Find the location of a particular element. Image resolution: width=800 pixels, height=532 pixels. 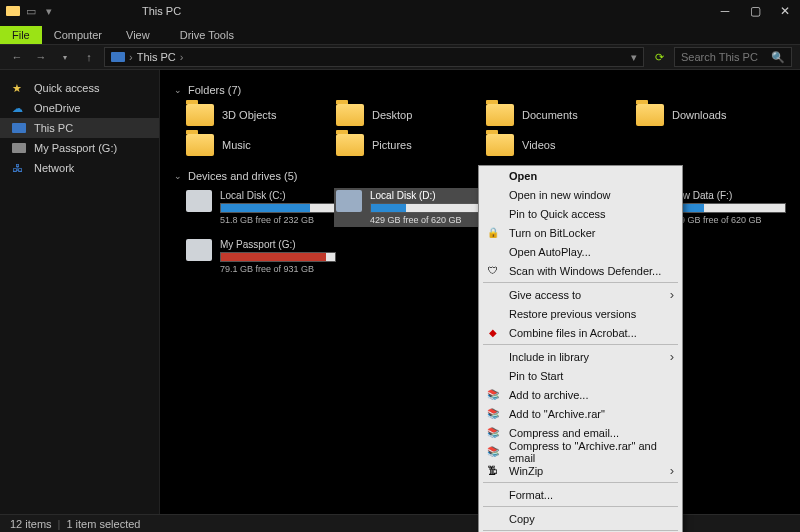

sidebar-item-network: 🖧Network is located at coordinates (80, 168).